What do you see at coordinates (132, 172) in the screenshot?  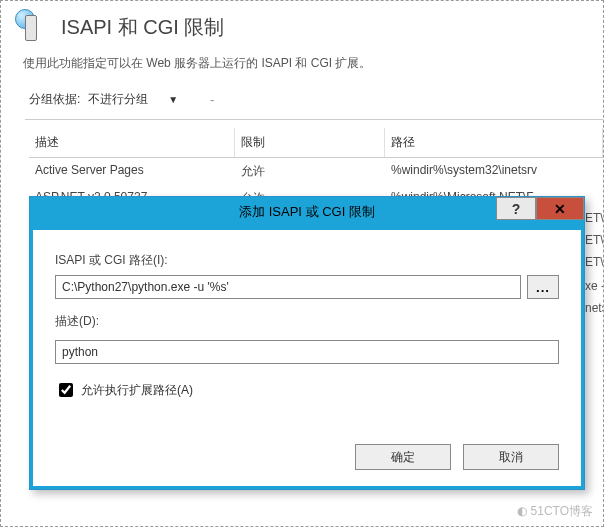 I see `cell-description: Active Server Pages` at bounding box center [132, 172].